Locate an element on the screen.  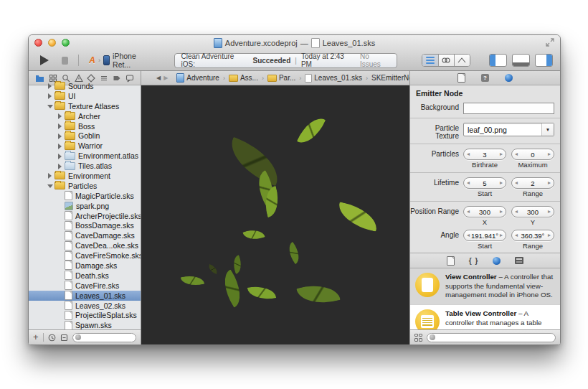
stepper-value: 3 is located at coordinates (485, 155).